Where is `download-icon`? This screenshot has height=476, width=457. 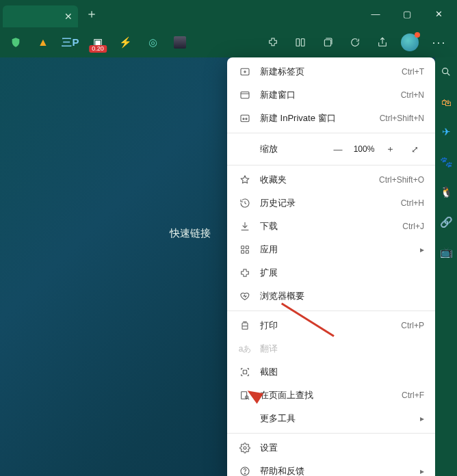
download-icon is located at coordinates (245, 226).